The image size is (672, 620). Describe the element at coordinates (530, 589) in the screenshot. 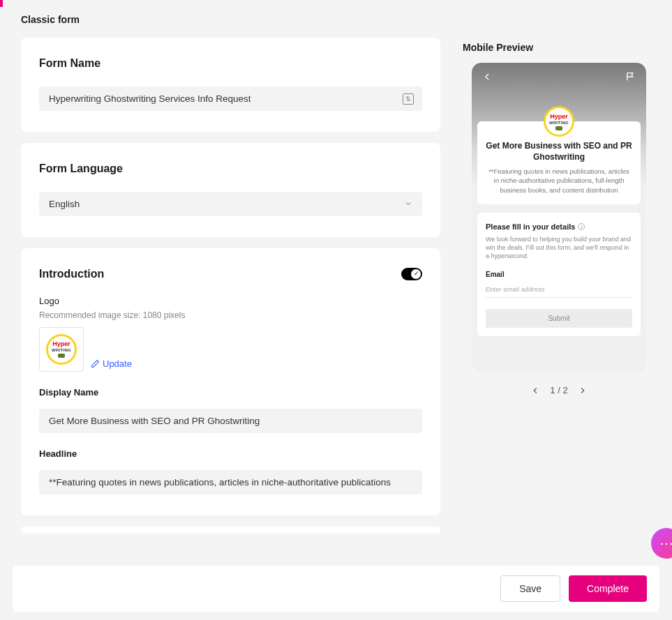

I see `save-button: Save` at that location.